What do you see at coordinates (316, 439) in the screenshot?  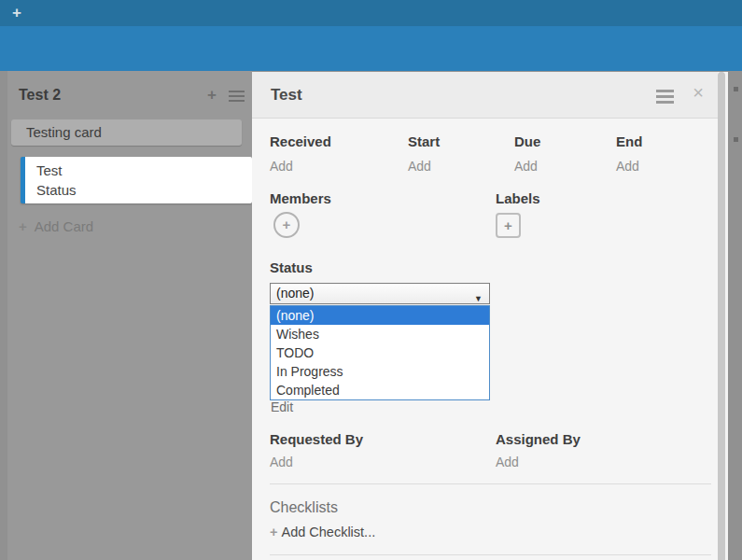 I see `requested-by-label: Requested By` at bounding box center [316, 439].